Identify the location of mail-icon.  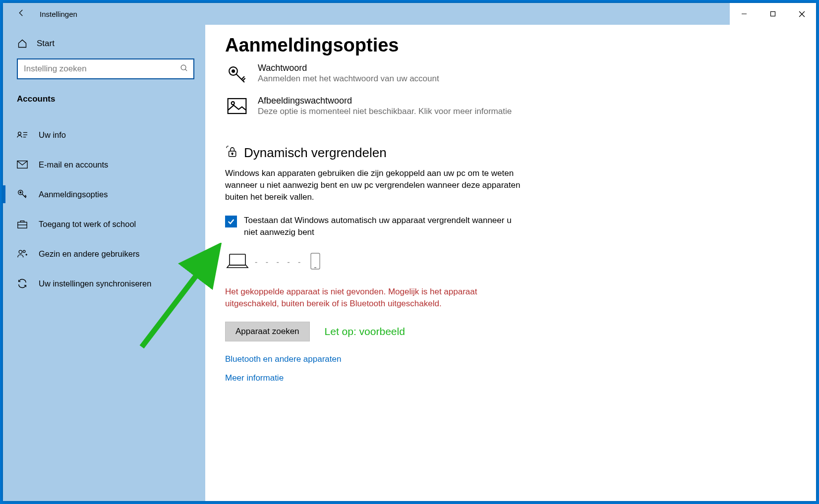
(22, 165).